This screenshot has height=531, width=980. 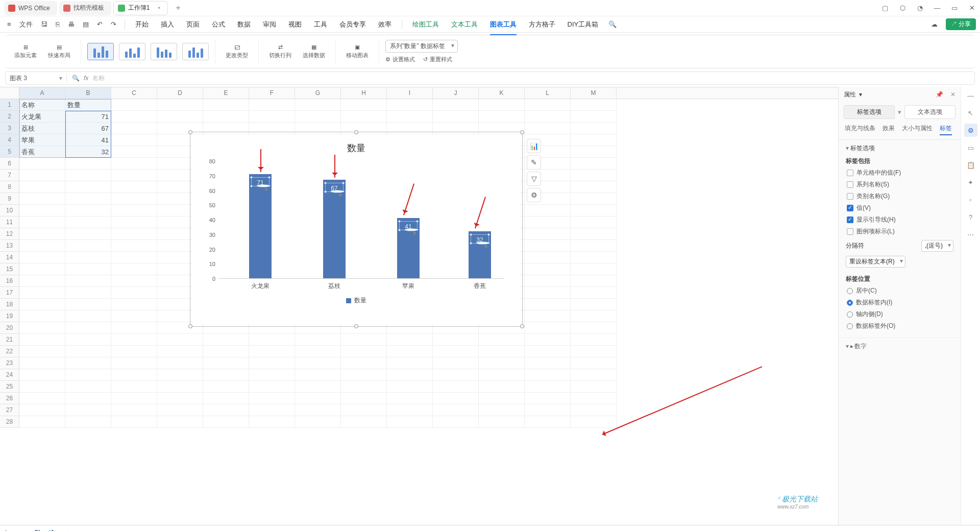 I want to click on change-type-button: 🗠更改类型, so click(x=237, y=52).